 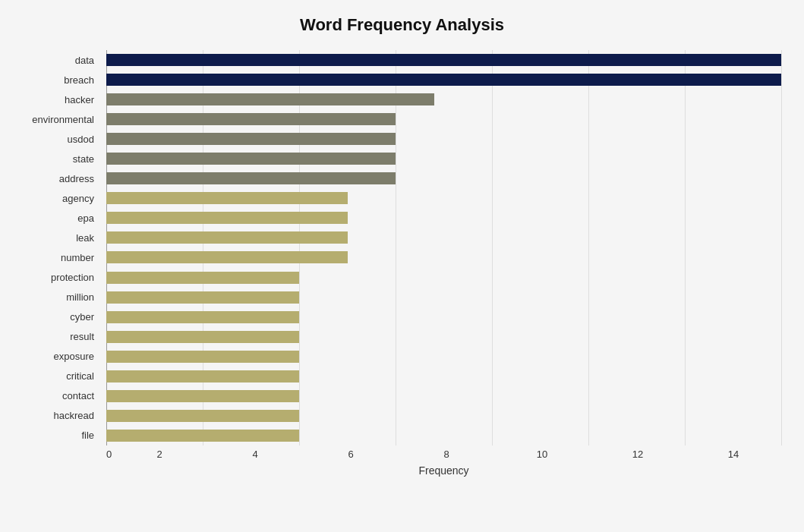 I want to click on y-label: state, so click(x=87, y=159).